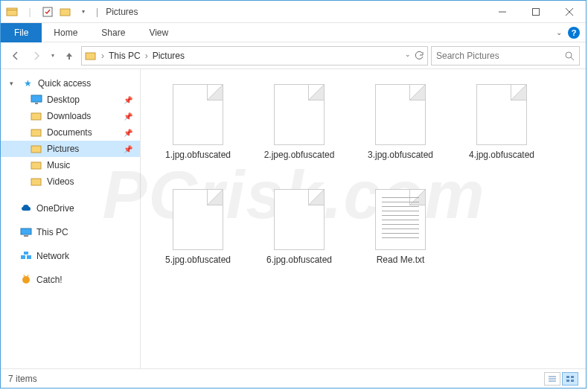  Describe the element at coordinates (70, 208) in the screenshot. I see `sidebar-item-onedrive: OneDrive` at that location.